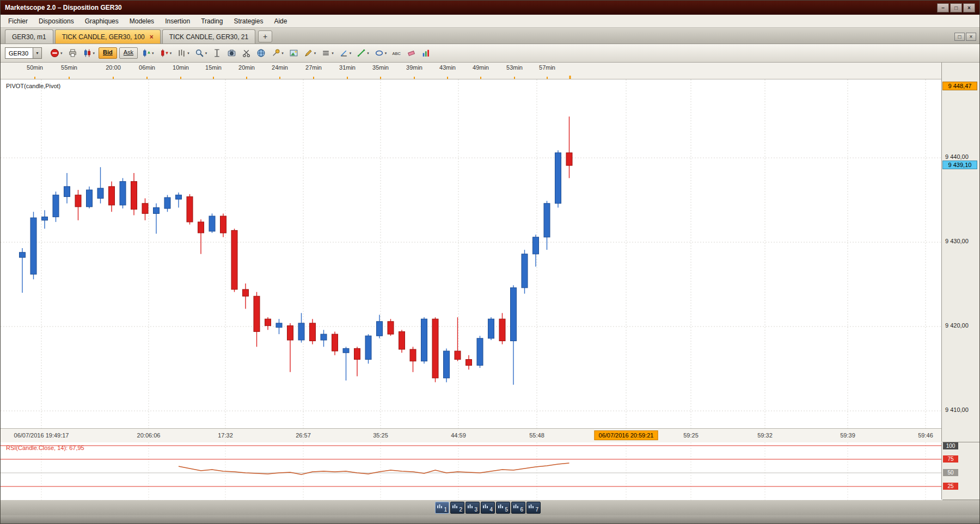 This screenshot has height=524, width=980. Describe the element at coordinates (102, 21) in the screenshot. I see `menu-graphiques: Graphiques` at that location.